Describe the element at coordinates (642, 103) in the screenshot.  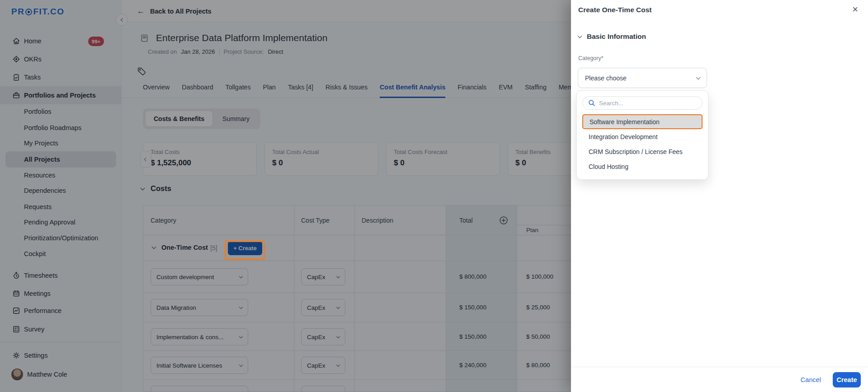
I see `search-input` at that location.